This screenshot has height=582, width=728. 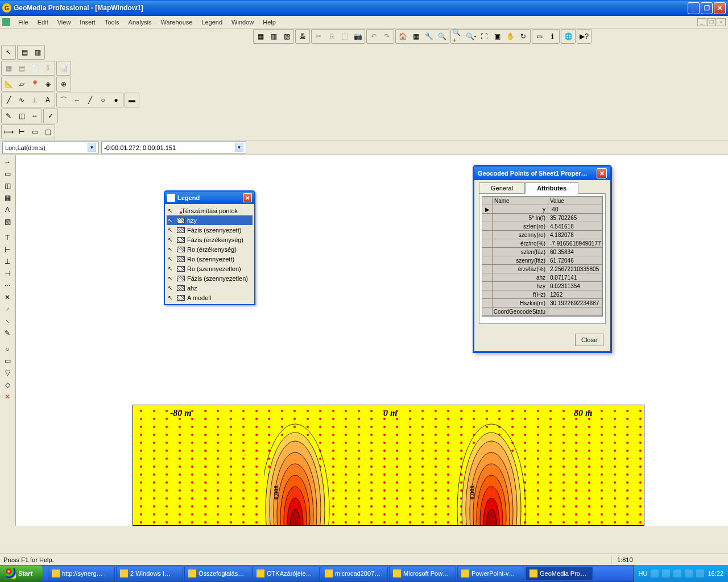 I want to click on draw-arc3-icon: ⌣, so click(x=77, y=100).